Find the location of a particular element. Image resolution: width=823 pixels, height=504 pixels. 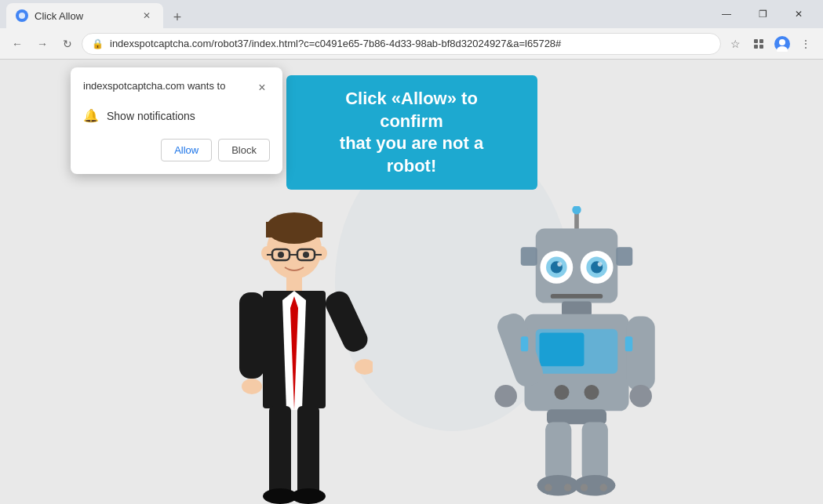

address-actions: ☆ ⋮ is located at coordinates (770, 44).